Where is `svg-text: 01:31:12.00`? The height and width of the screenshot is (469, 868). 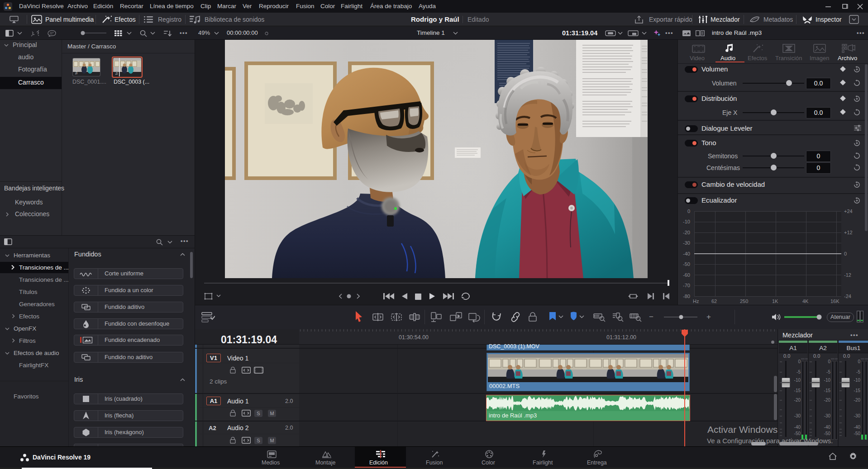 svg-text: 01:31:12.00 is located at coordinates (621, 337).